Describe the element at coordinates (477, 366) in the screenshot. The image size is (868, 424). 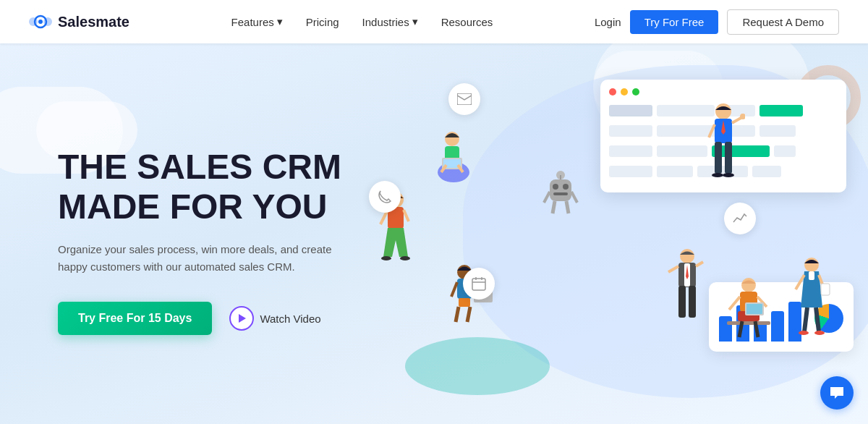
I see `teal-table-decoration` at that location.